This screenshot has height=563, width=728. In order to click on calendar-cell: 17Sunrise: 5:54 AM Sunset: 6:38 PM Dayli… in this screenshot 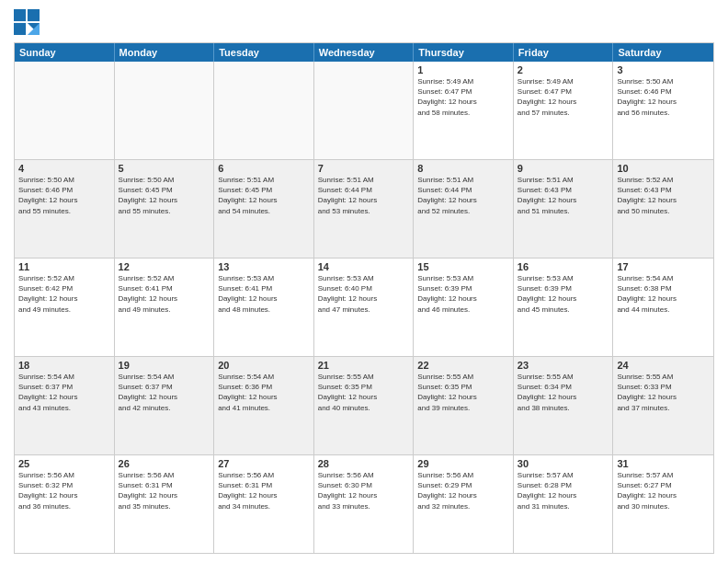, I will do `click(664, 307)`.